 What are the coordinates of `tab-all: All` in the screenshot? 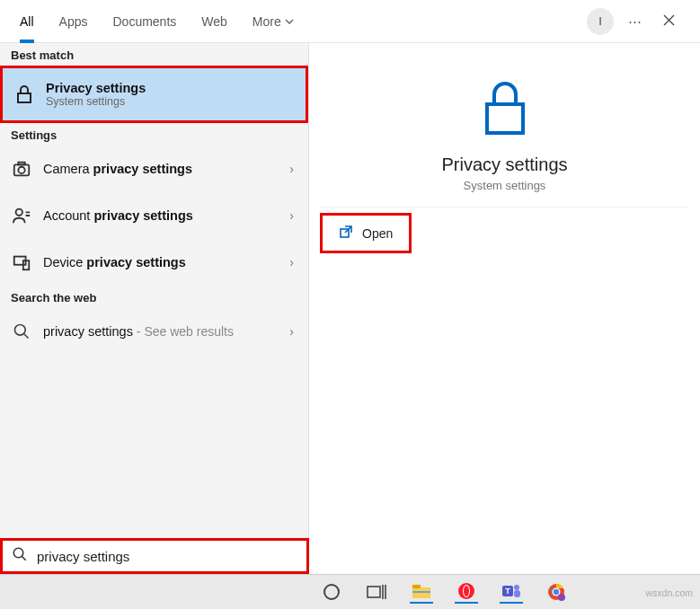 It's located at (27, 22).